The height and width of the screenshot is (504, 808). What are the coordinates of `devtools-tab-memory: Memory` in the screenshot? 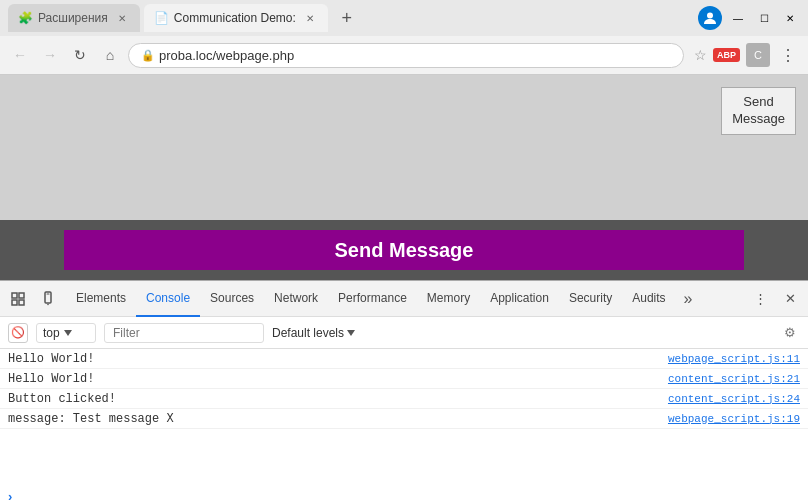 It's located at (448, 299).